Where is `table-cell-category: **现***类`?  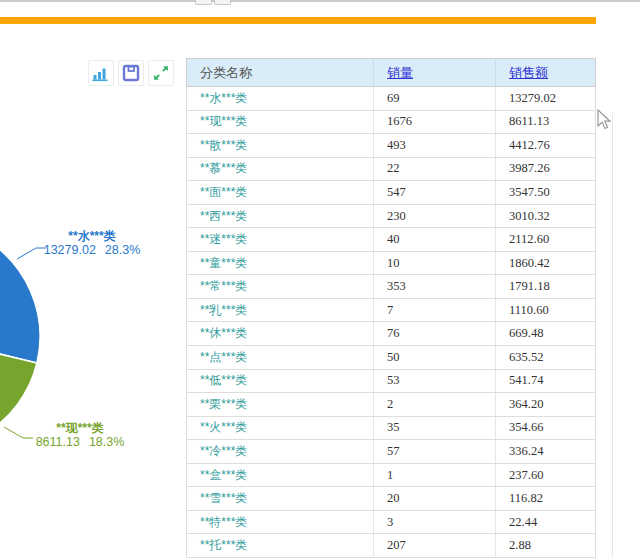 table-cell-category: **现***类 is located at coordinates (280, 122).